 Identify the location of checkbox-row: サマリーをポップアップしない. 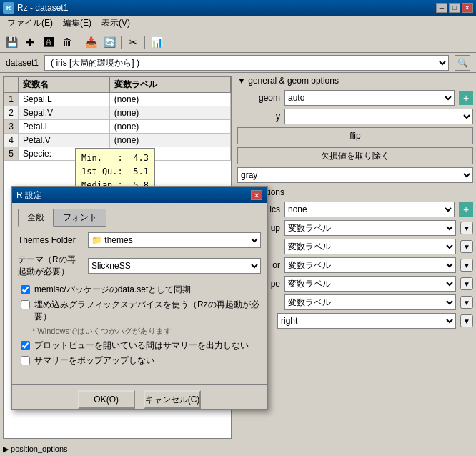
(139, 360).